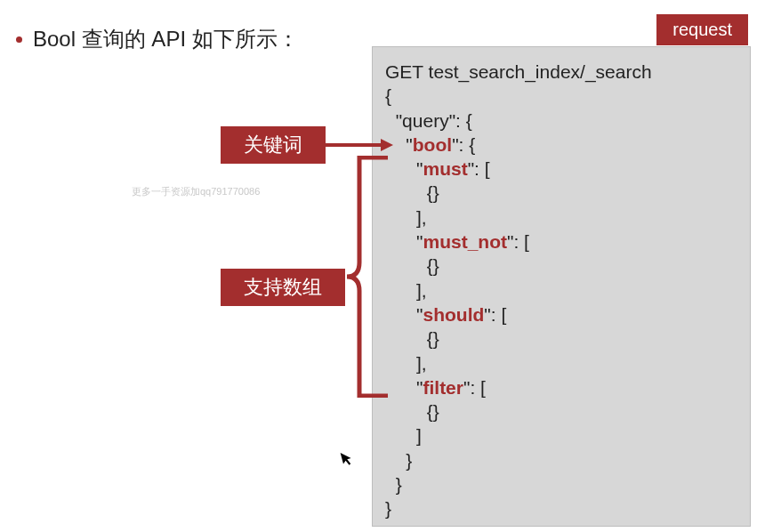 The width and height of the screenshot is (773, 532). I want to click on bullet-dot-icon, so click(20, 39).